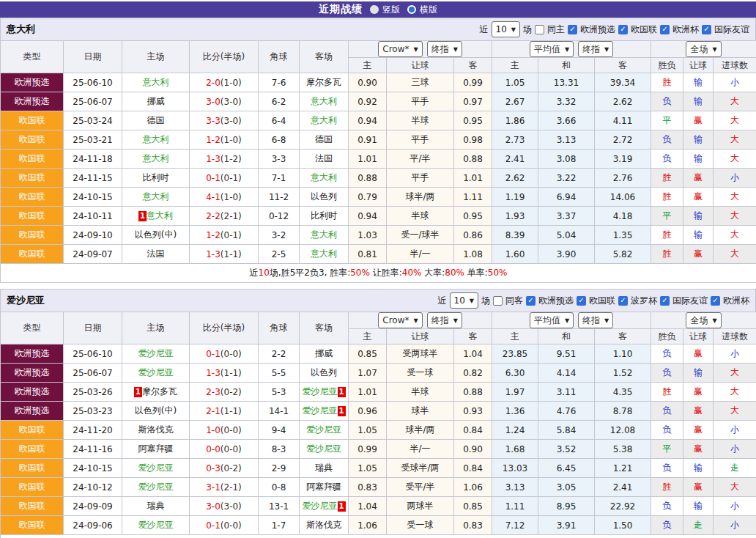 Image resolution: width=756 pixels, height=538 pixels. What do you see at coordinates (279, 197) in the screenshot?
I see `corners-cell: 11-2` at bounding box center [279, 197].